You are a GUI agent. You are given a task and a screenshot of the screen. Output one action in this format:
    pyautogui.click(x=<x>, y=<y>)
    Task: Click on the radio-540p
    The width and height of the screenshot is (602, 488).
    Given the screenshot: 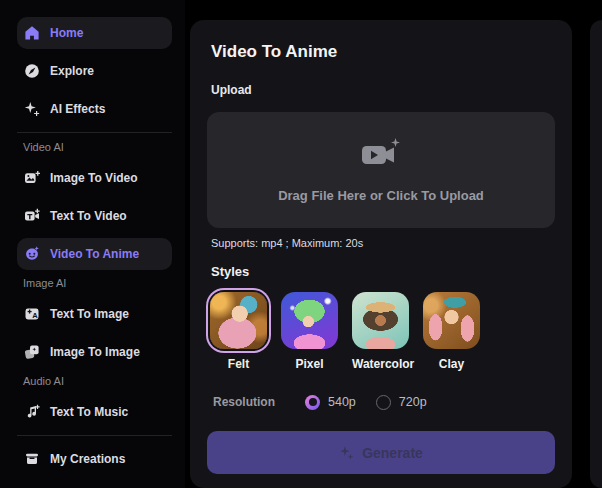 What is the action you would take?
    pyautogui.click(x=312, y=402)
    